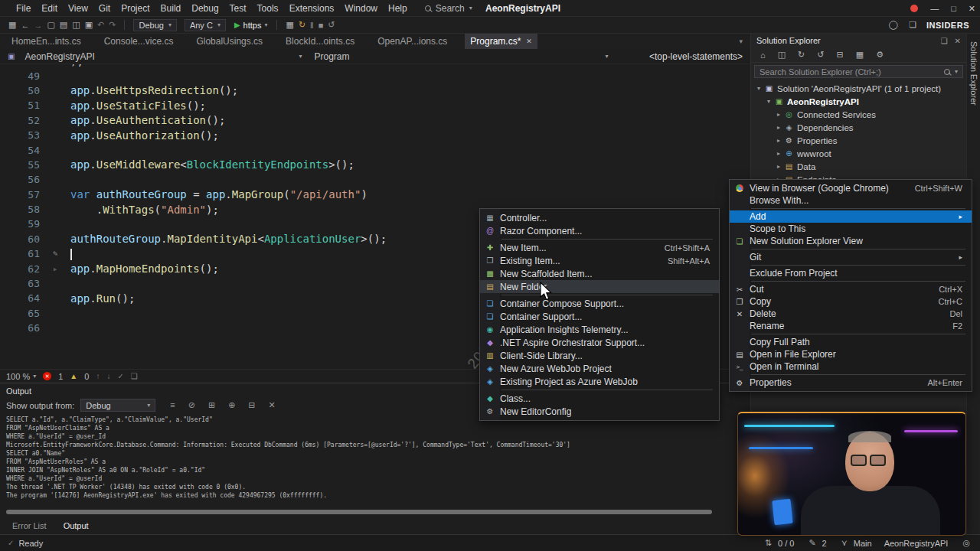 This screenshot has height=551, width=980. What do you see at coordinates (12, 24) in the screenshot?
I see `window-switch-icon: ▦` at bounding box center [12, 24].